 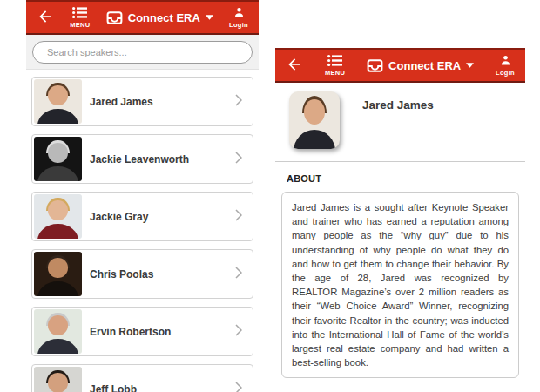 What do you see at coordinates (143, 378) in the screenshot?
I see `speaker-row: Jeff Lobb` at bounding box center [143, 378].